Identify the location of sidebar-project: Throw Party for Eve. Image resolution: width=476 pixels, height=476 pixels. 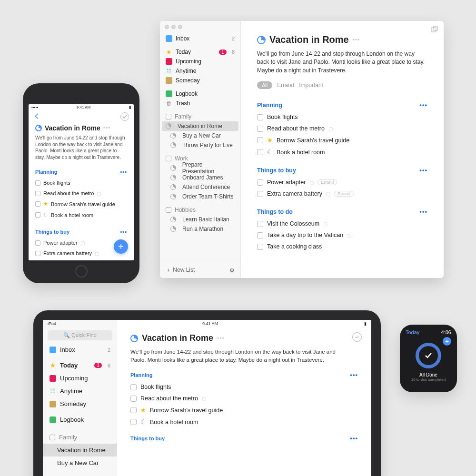
(200, 145).